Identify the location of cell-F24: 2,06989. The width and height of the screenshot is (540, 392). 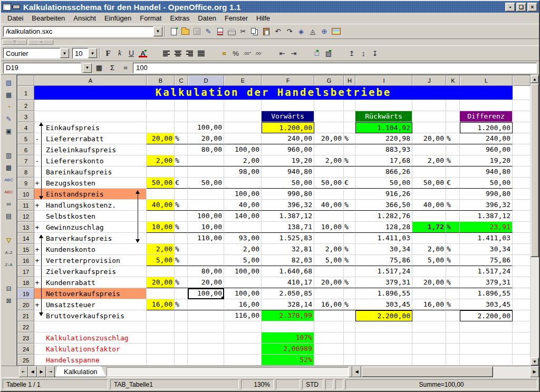
(288, 349).